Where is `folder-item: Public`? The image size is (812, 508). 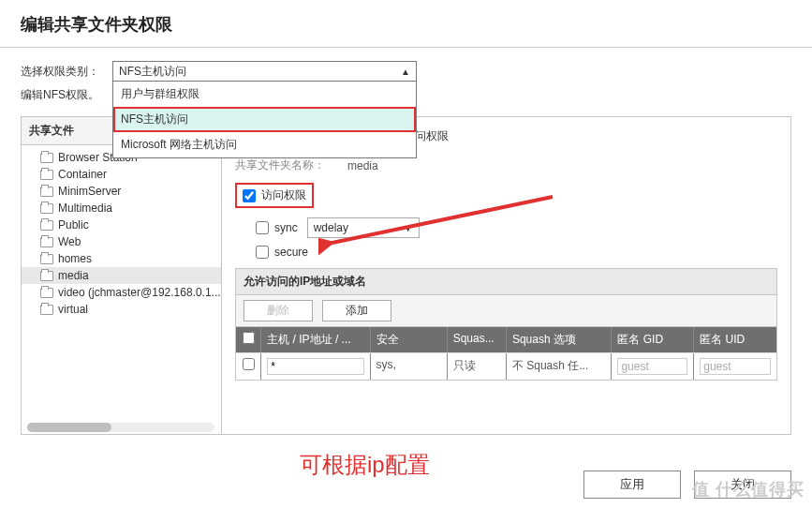
folder-item: Public is located at coordinates (122, 225).